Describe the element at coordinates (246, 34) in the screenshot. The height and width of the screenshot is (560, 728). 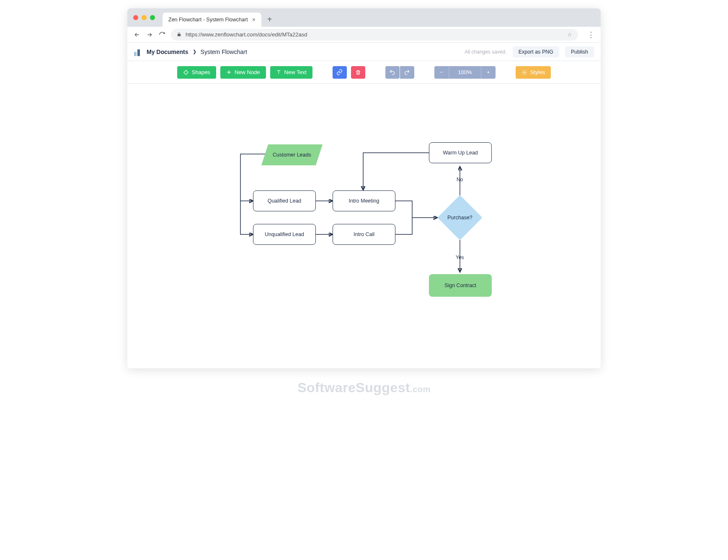
I see `url-text: https://www.zenflowchart.com/docs/edit/M…` at that location.